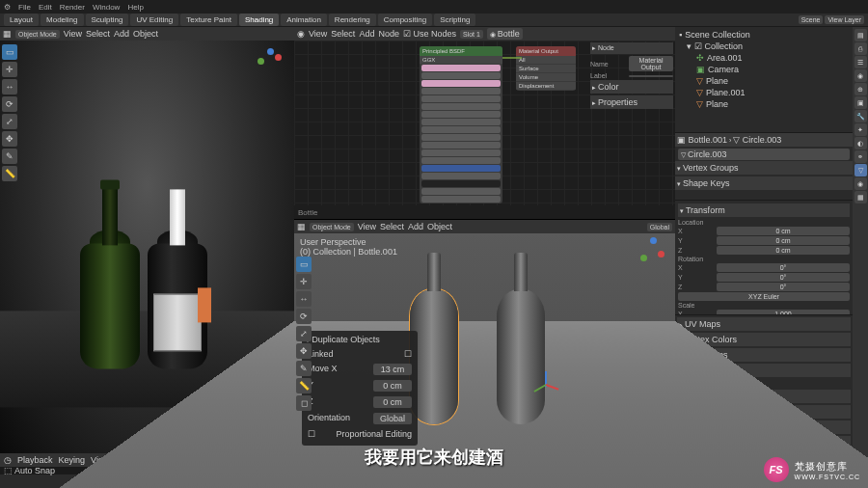 The image size is (868, 488). I want to click on sh-menu-node: Node, so click(389, 34).